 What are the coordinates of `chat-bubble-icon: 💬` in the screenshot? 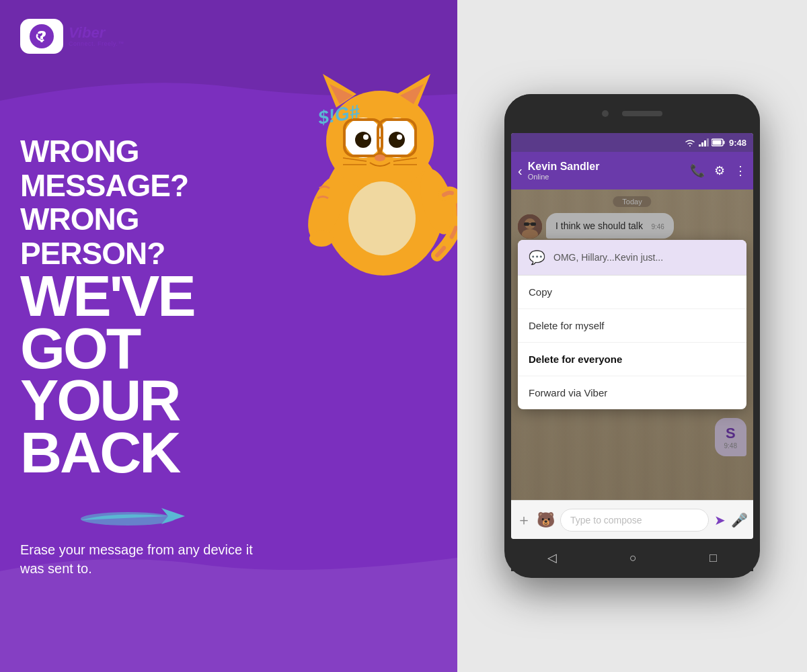 It's located at (537, 257).